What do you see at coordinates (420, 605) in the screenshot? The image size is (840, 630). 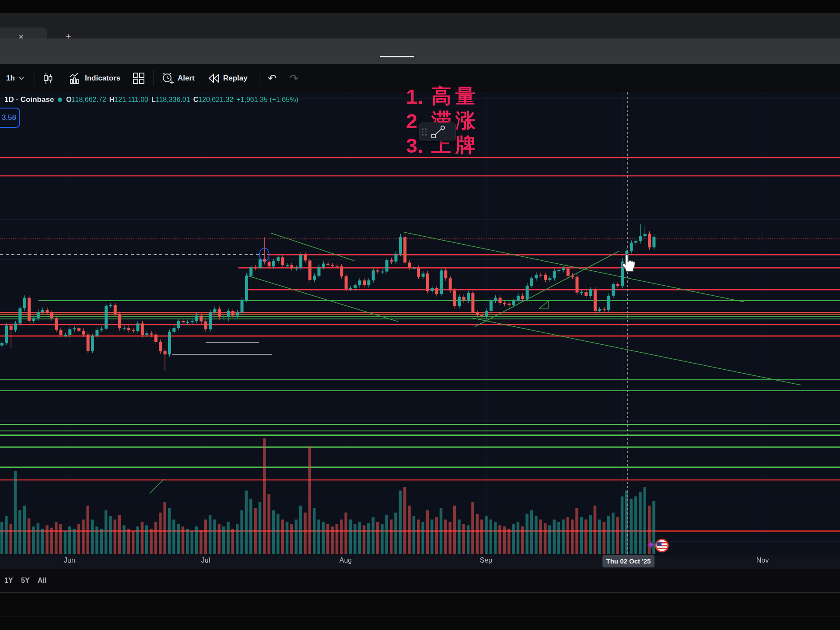 I see `bottom-panel-row: nel` at bounding box center [420, 605].